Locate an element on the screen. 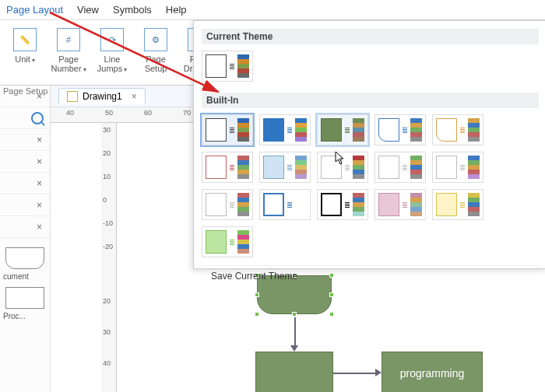 The image size is (545, 392). page-setup-label: Page Setup is located at coordinates (156, 64).